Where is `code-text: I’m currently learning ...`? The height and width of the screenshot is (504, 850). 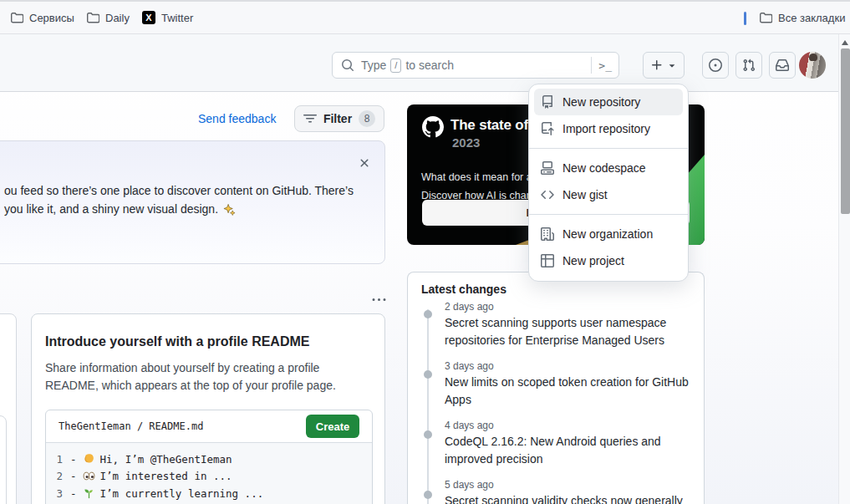
code-text: I’m currently learning ... is located at coordinates (182, 493).